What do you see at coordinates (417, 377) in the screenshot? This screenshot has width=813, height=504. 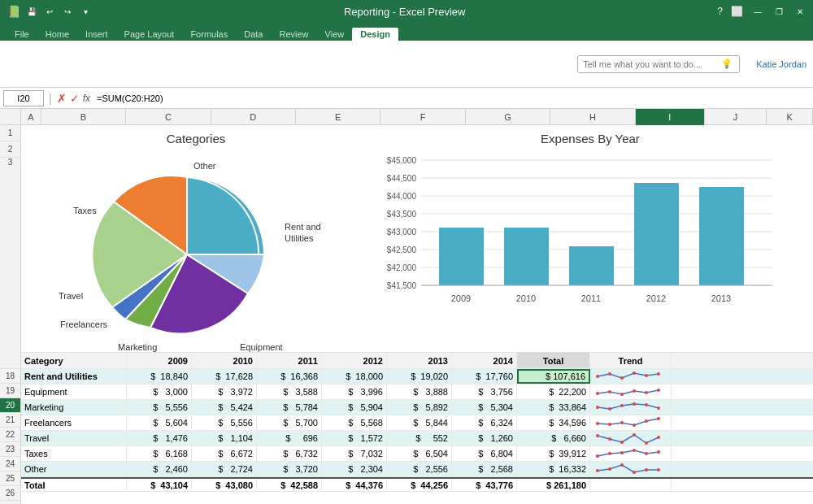 I see `table-row-rent: Rent and Utilities $ 18,840 $ 17,628 $ 1…` at bounding box center [417, 377].